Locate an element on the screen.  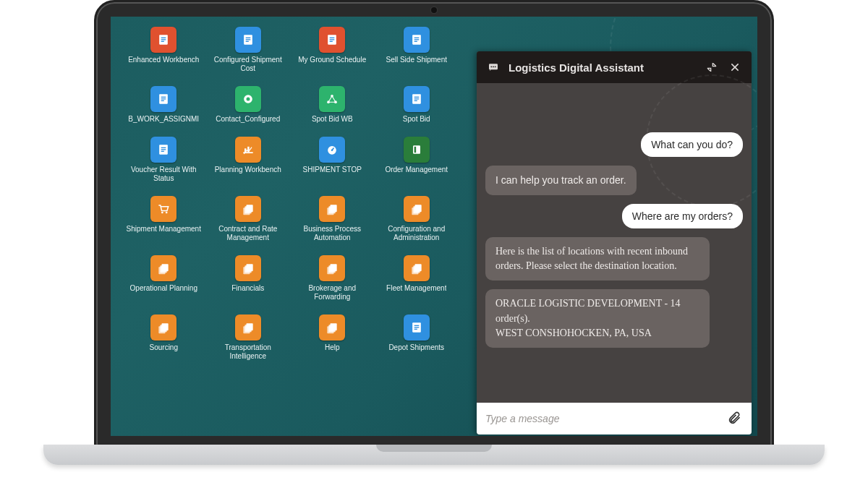
app-label: Transportation Intelligence is located at coordinates (248, 352).